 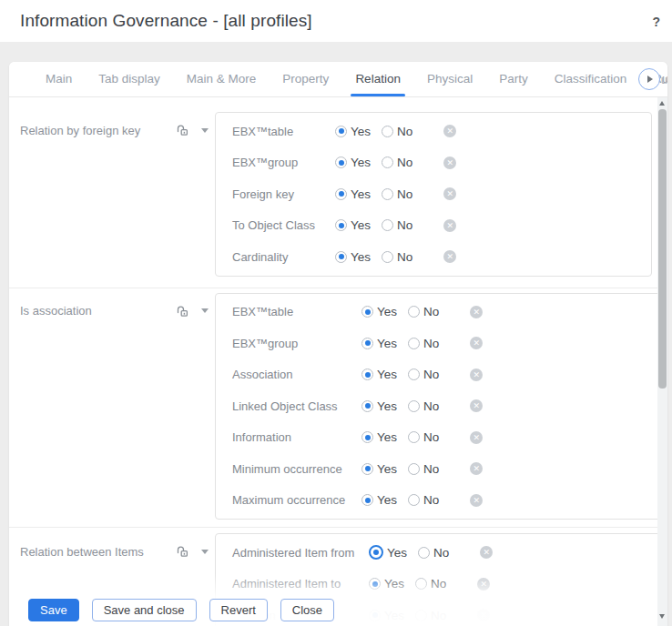 I want to click on tab-party: Party, so click(x=514, y=79).